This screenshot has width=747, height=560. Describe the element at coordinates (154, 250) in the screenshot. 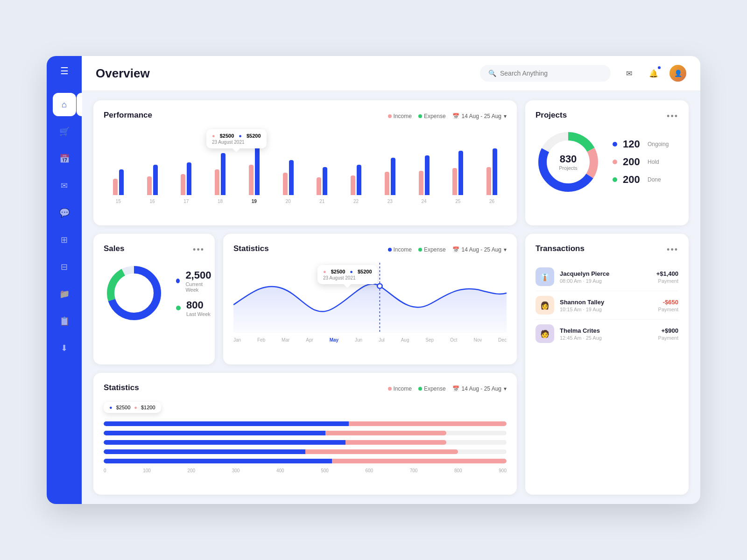

I see `sales-header: Sales •••` at that location.